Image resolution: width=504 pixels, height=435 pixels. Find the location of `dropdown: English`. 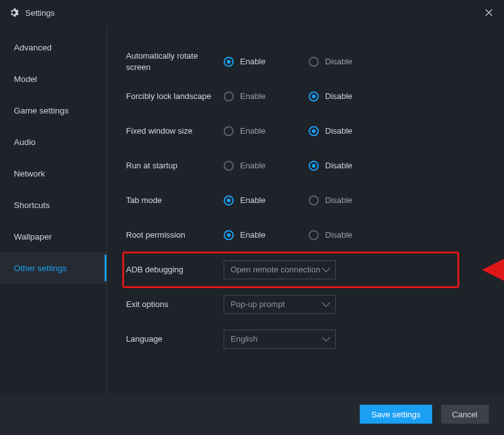

dropdown: English is located at coordinates (280, 339).